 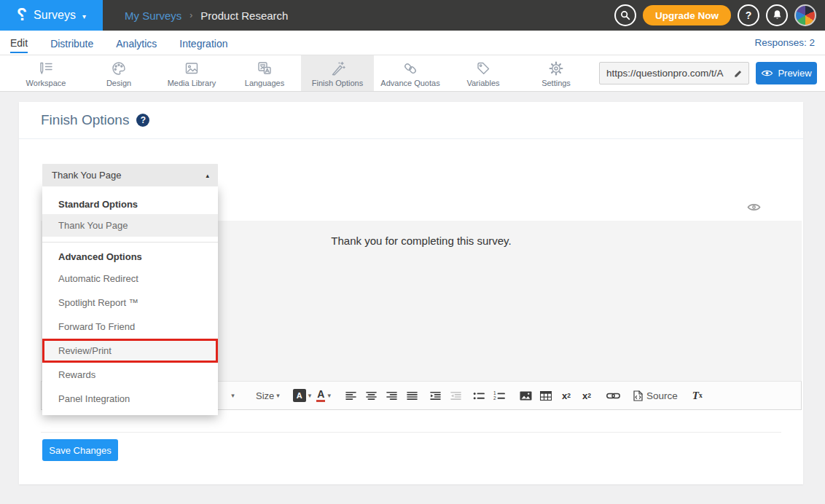 What do you see at coordinates (495, 398) in the screenshot?
I see `svg-text: 2` at bounding box center [495, 398].